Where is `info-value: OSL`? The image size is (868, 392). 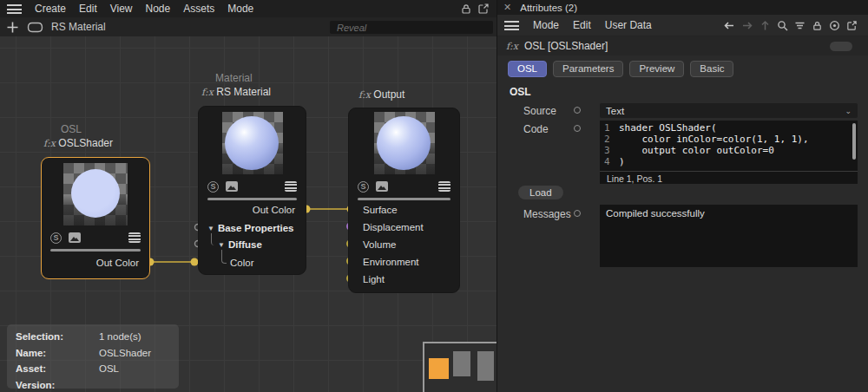 info-value: OSL is located at coordinates (109, 369).